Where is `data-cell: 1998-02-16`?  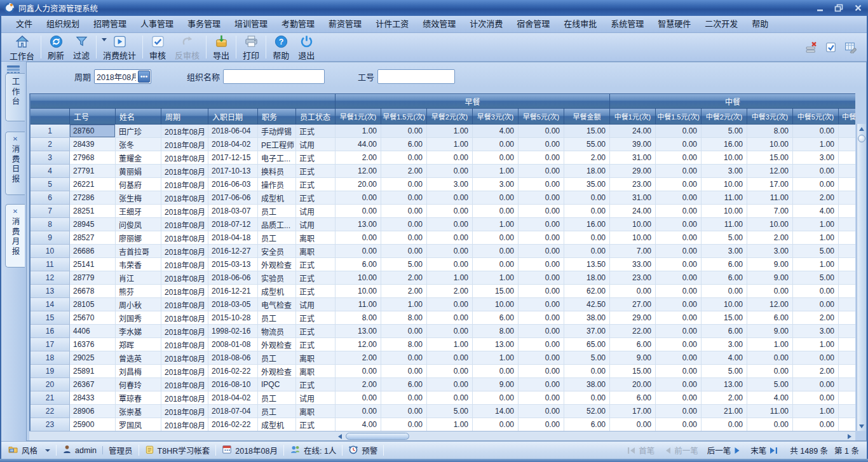
data-cell: 1998-02-16 is located at coordinates (233, 332).